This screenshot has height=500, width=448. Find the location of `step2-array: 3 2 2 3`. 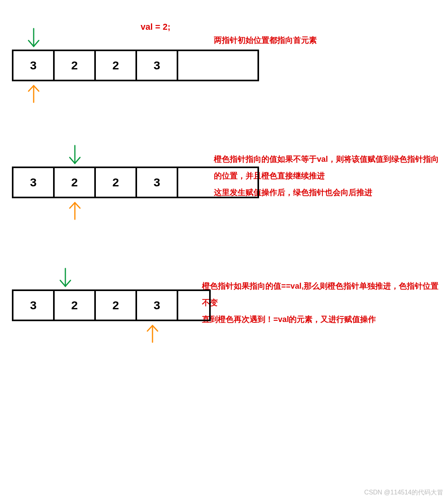

step2-array: 3 2 2 3 is located at coordinates (135, 182).